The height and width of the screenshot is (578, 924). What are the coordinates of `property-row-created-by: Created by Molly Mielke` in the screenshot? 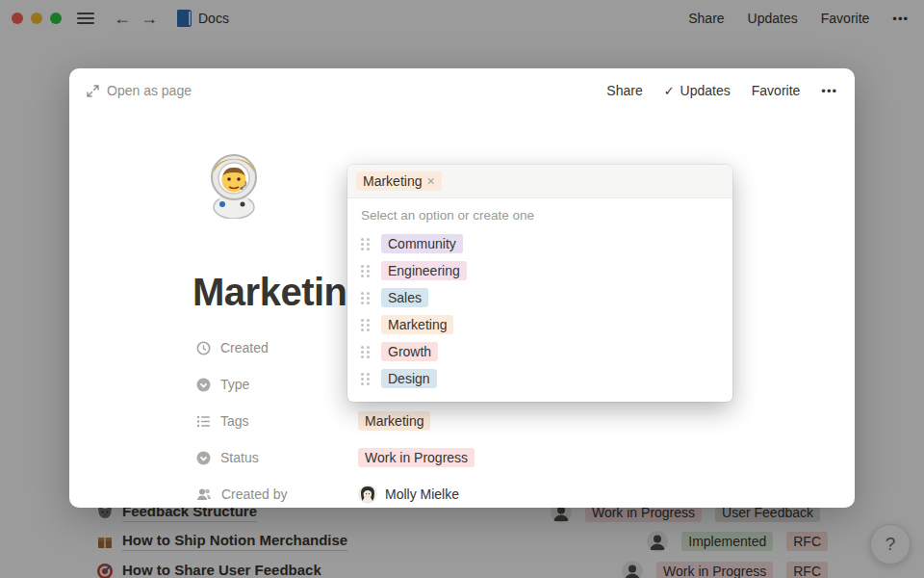 It's located at (466, 494).